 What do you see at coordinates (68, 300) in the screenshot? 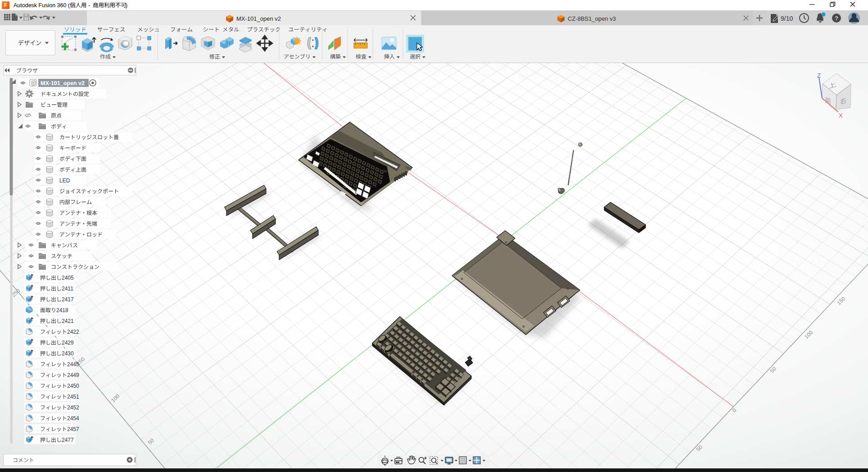
I see `svg-text: 2417` at bounding box center [68, 300].